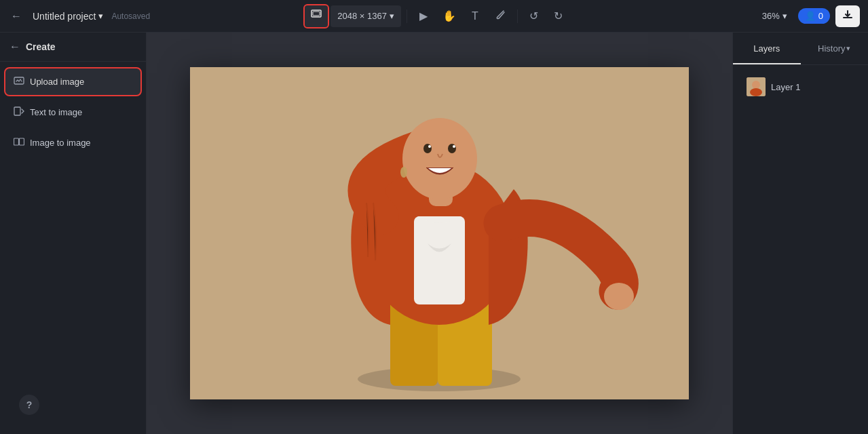 This screenshot has width=868, height=434. I want to click on history-chevron-icon: ▾, so click(848, 49).